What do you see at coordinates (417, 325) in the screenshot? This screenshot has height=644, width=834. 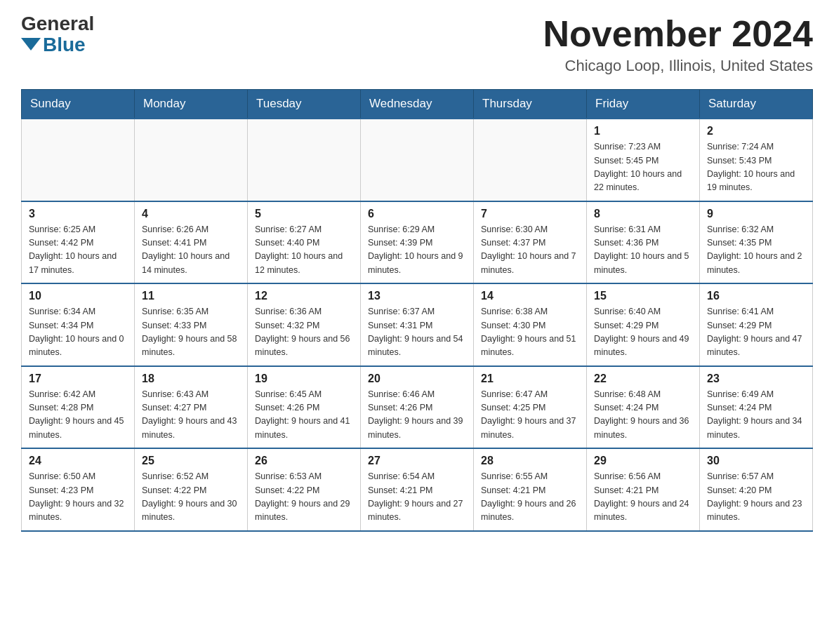 I see `calendar-week-row: 10Sunrise: 6:34 AM Sunset: 4:34 PM Dayli…` at bounding box center [417, 325].